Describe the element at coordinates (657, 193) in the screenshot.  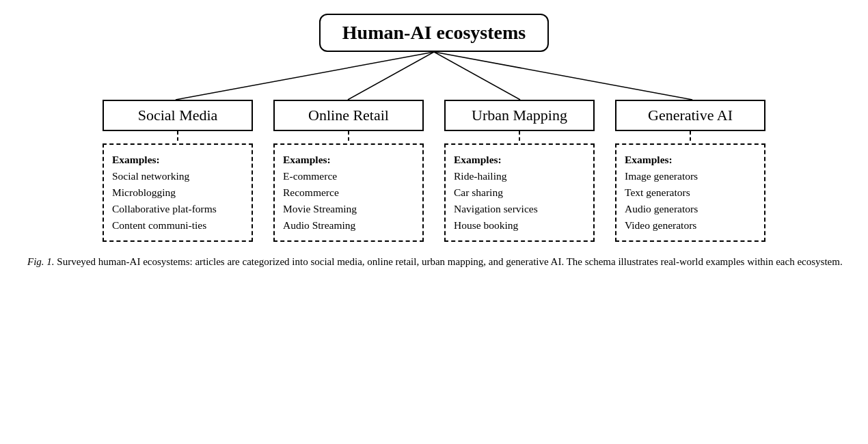
I see `example-item-generative-ai-1: Text generators` at that location.